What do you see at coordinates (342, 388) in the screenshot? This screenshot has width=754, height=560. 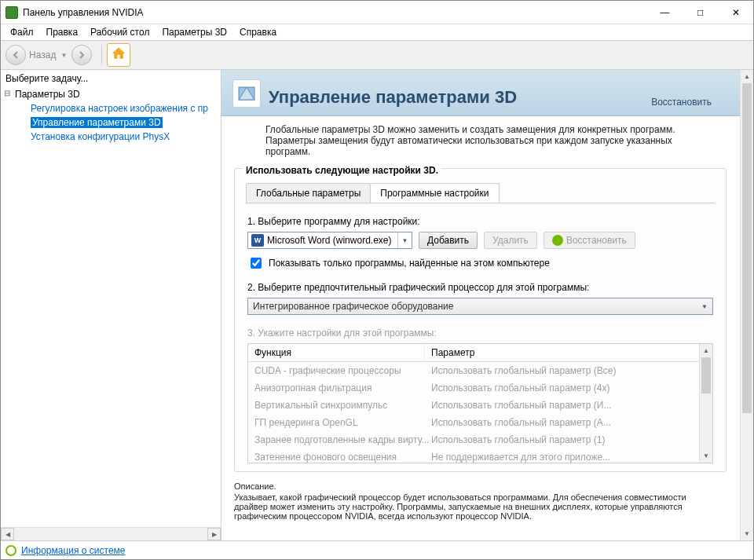 I see `cell-function: Анизотропная фильтрация` at bounding box center [342, 388].